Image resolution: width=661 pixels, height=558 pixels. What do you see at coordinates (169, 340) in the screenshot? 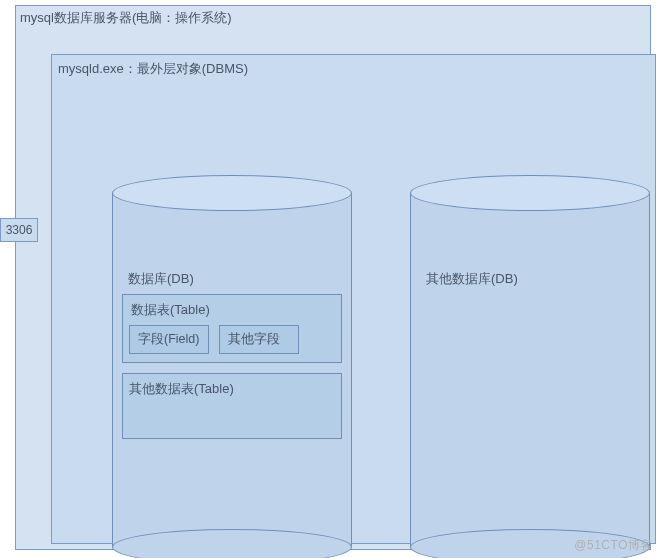
I see `field-box: 字段(Field)` at bounding box center [169, 340].